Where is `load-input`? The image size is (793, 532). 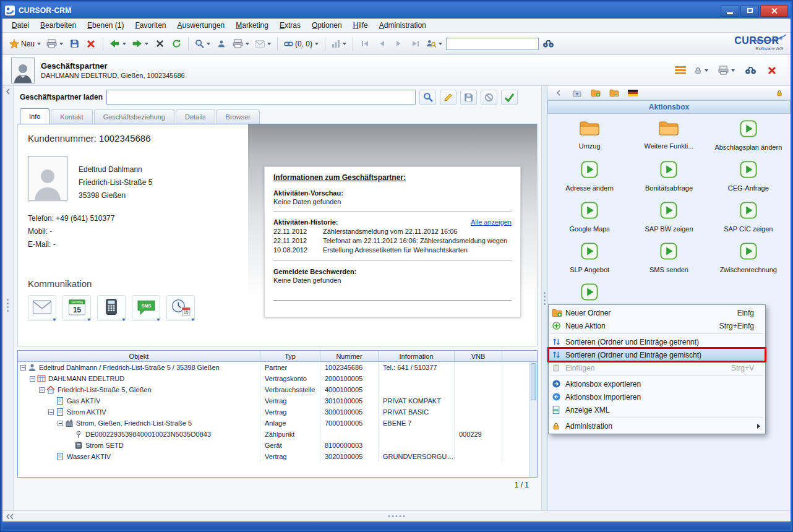 load-input is located at coordinates (261, 97).